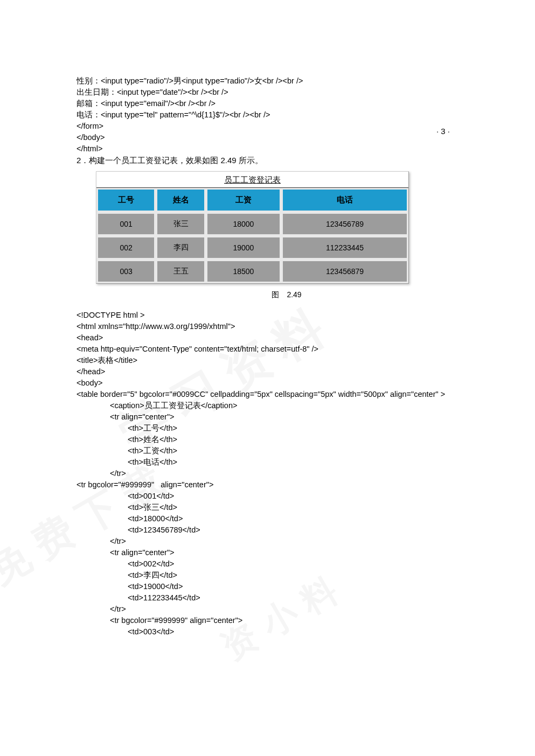 This screenshot has height=756, width=535. I want to click on table-cell: 003, so click(126, 271).